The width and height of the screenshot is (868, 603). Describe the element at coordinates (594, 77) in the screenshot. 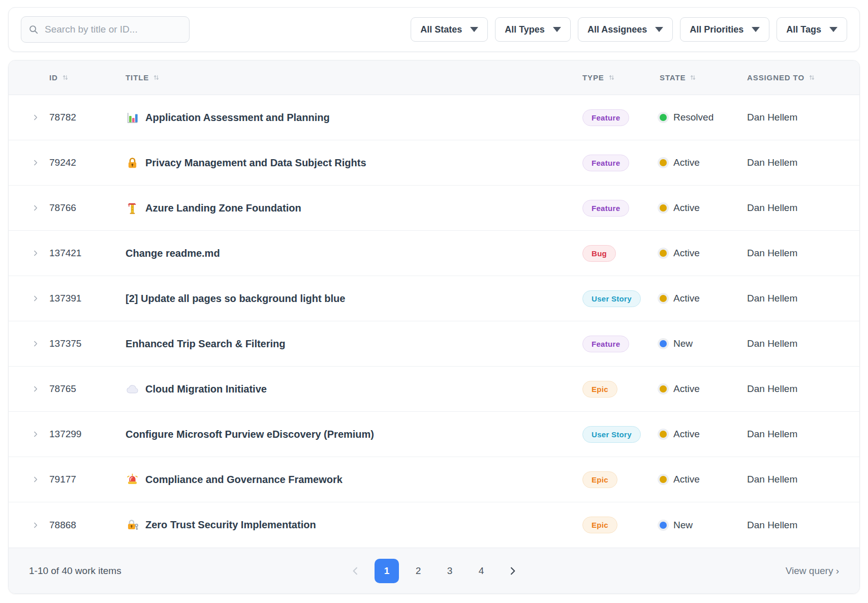

I see `column-label: TYPE` at that location.